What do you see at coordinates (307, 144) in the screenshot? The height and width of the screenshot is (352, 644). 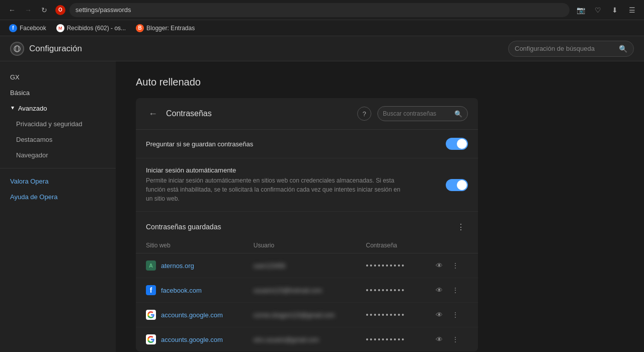 I see `ask-to-save-row: Preguntar si se guardan contraseñas` at bounding box center [307, 144].